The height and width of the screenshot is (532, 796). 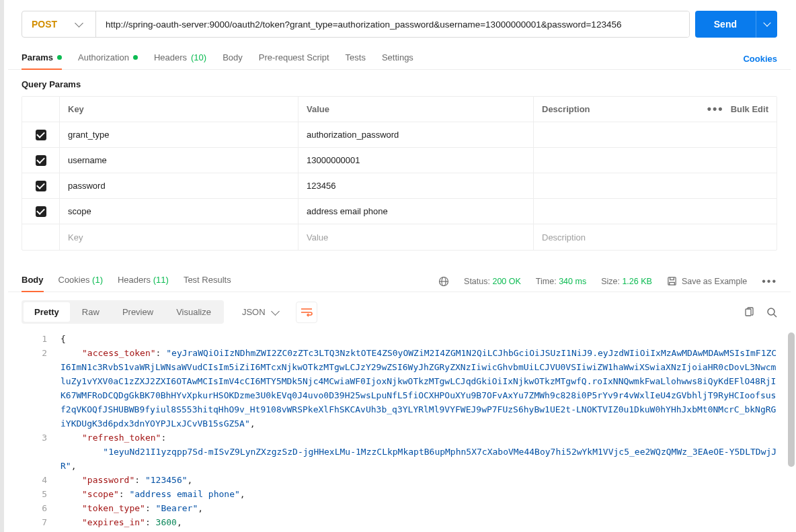 I want to click on bulk-edit-button: Bulk Edit, so click(x=750, y=109).